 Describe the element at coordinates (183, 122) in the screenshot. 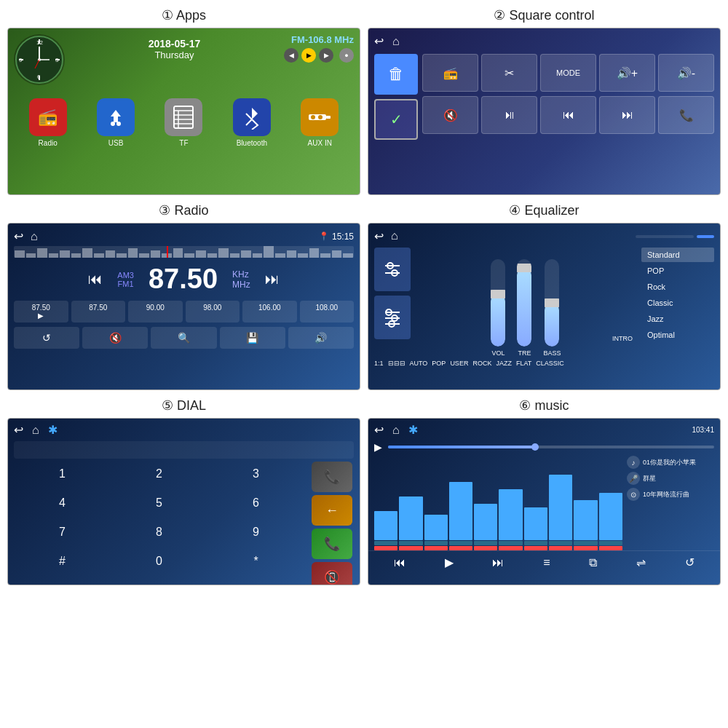

I see `app-icon-tf: TF` at that location.